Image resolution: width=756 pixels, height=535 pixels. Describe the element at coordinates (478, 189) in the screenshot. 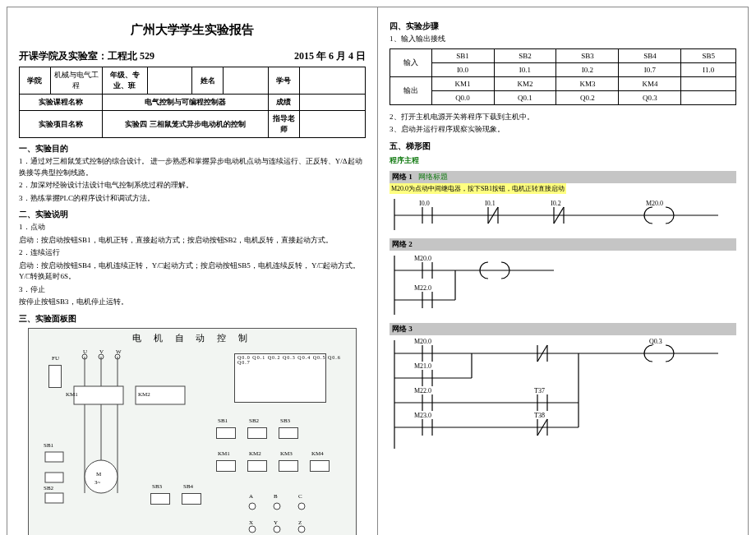

I see `ladder-net-1-note: M20.0为点动中间继电器，按下SB1按钮，电机正转直接启动` at that location.